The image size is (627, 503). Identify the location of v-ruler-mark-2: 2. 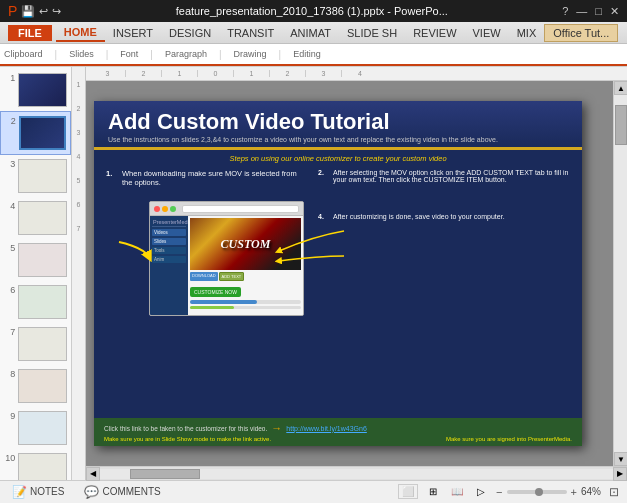
(79, 117).